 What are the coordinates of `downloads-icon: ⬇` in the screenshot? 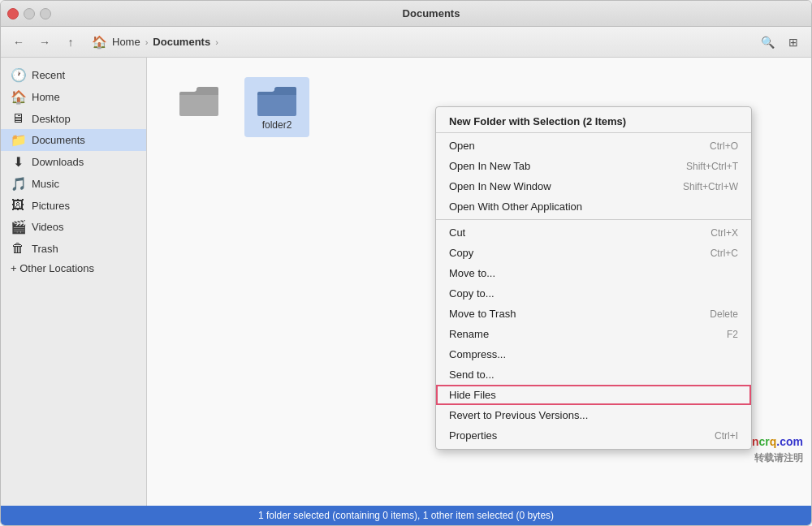 It's located at (18, 162).